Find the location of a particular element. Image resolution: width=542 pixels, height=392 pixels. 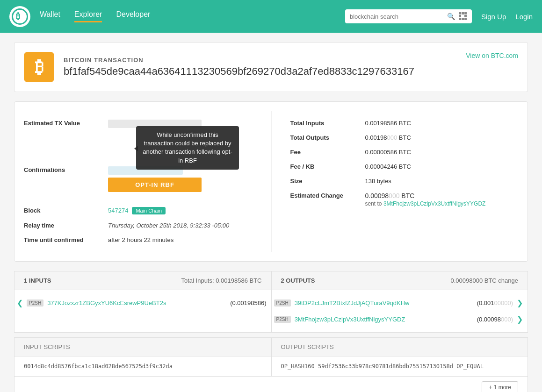

relay-time-label: Relay time is located at coordinates (66, 225).